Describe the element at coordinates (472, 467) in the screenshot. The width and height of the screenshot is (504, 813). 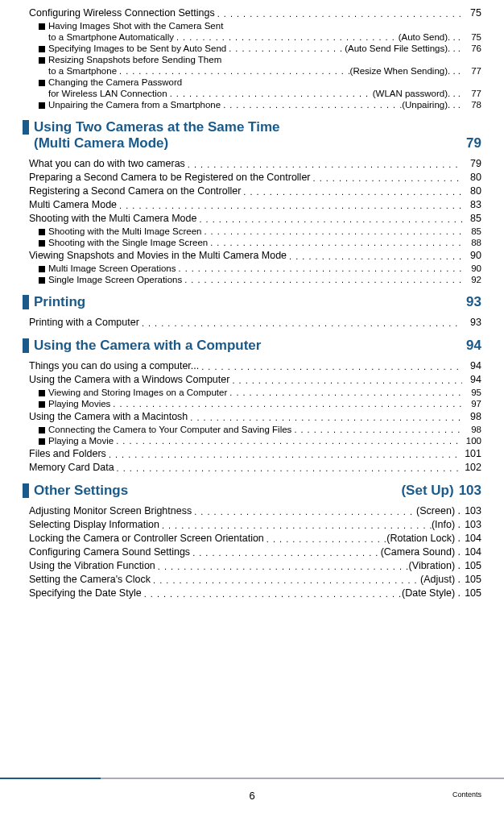
I see `entry-page: 102` at that location.